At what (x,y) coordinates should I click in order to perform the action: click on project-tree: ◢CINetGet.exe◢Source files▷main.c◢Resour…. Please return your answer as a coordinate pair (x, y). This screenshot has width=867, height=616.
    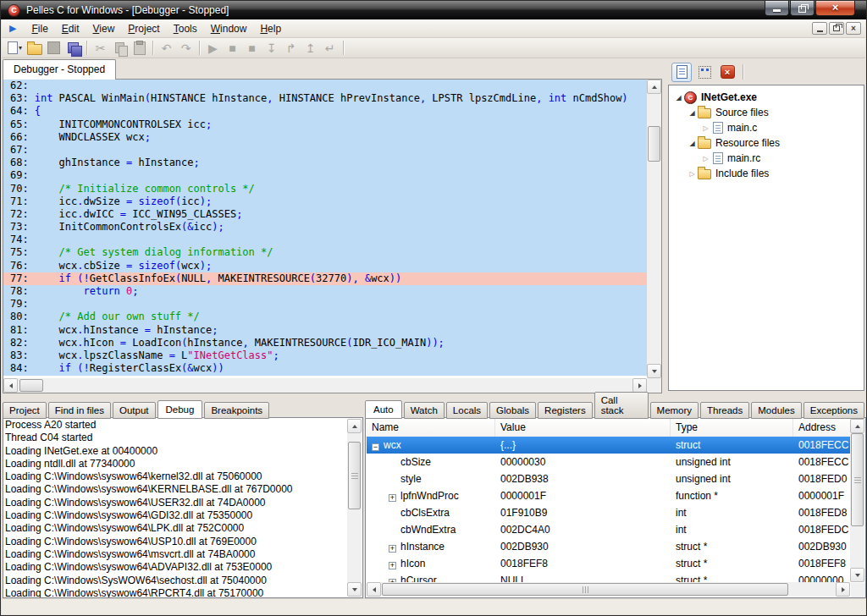
    Looking at the image, I should click on (766, 238).